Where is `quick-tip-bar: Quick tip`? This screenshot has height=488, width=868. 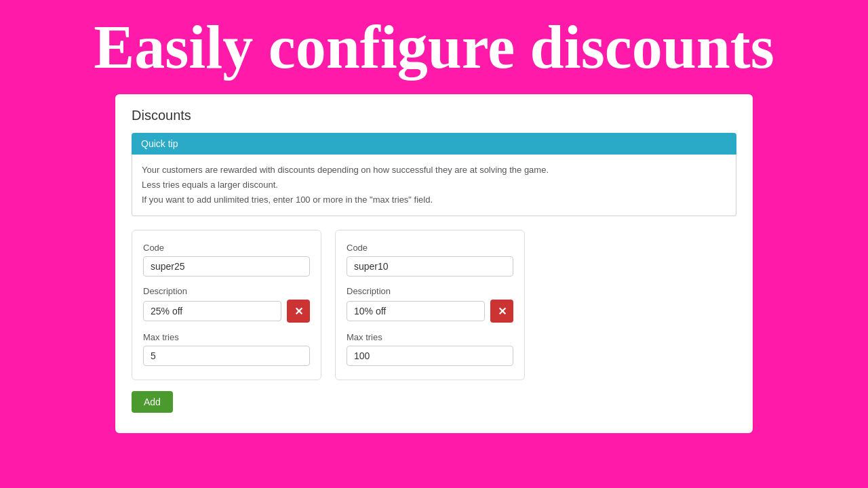
quick-tip-bar: Quick tip is located at coordinates (434, 144).